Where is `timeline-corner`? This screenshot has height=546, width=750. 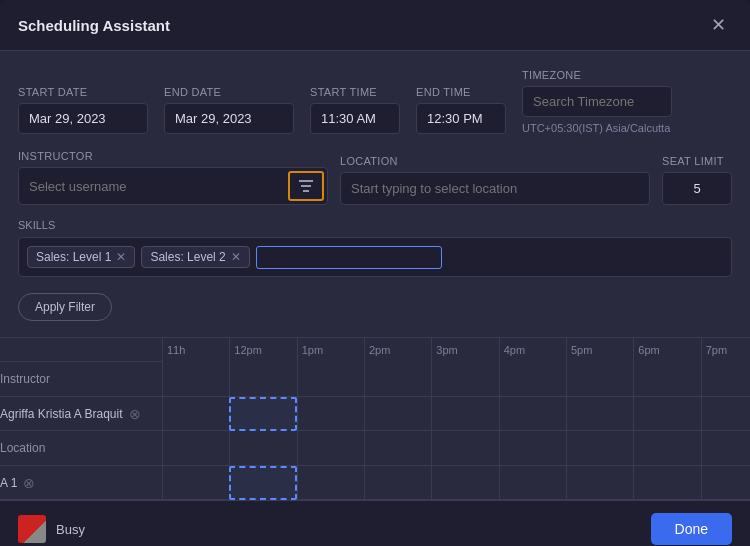 timeline-corner is located at coordinates (81, 350).